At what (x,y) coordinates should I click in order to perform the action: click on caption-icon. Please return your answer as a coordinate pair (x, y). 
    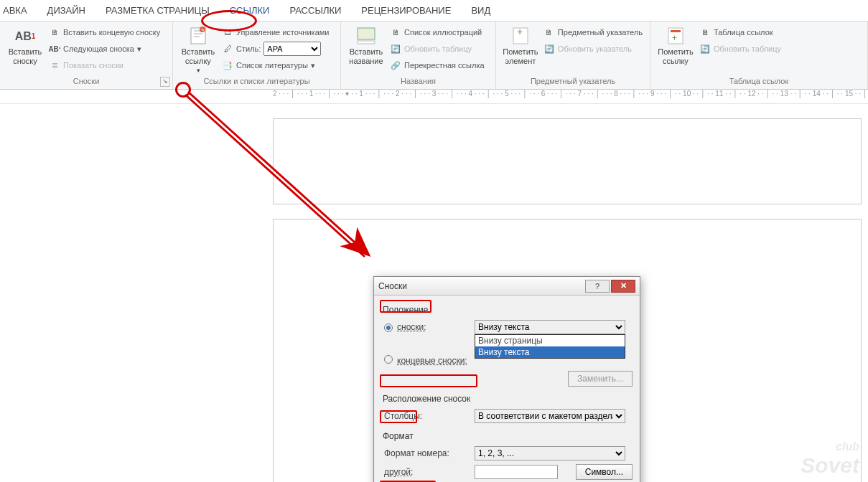
    Looking at the image, I should click on (366, 36).